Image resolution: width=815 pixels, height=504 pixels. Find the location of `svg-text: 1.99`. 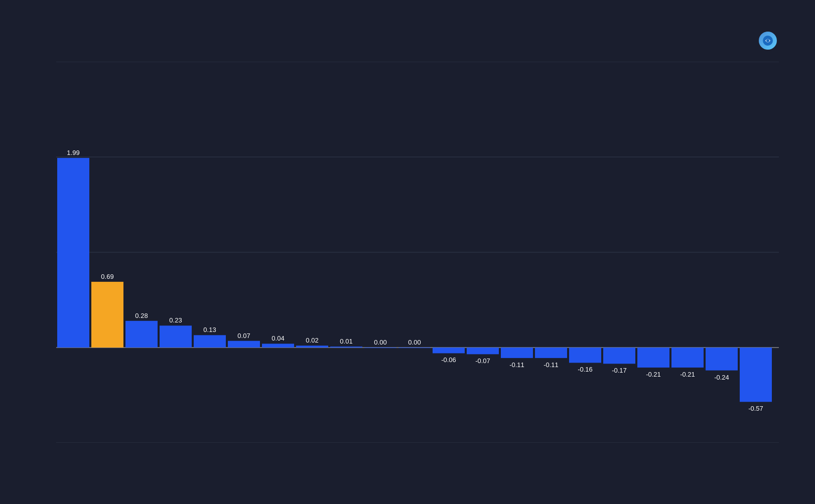

svg-text: 1.99 is located at coordinates (73, 152).